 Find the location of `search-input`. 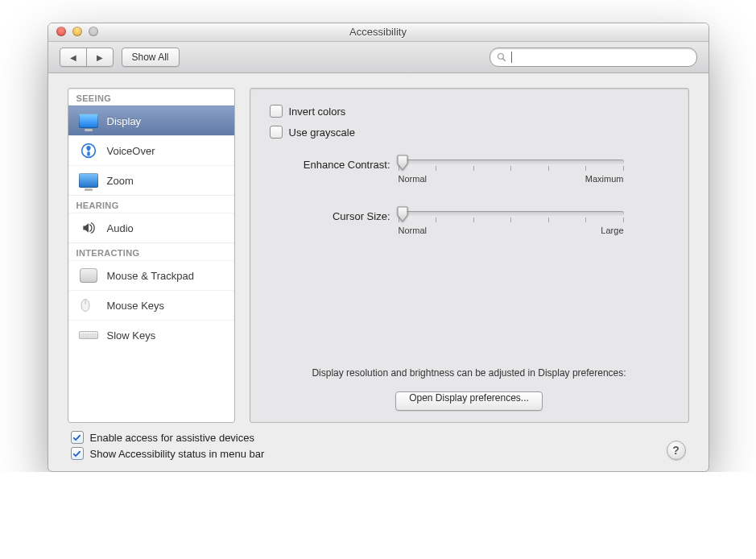

search-input is located at coordinates (604, 57).